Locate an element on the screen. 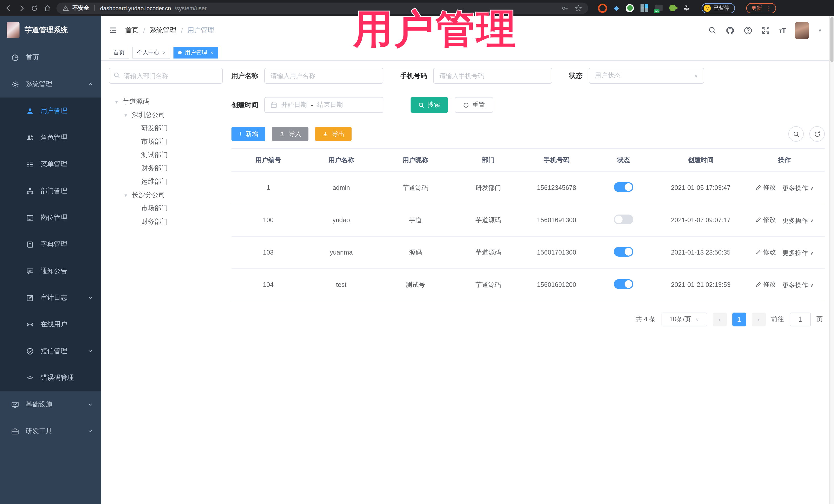  avatar-caret-icon: ∨ is located at coordinates (820, 30).